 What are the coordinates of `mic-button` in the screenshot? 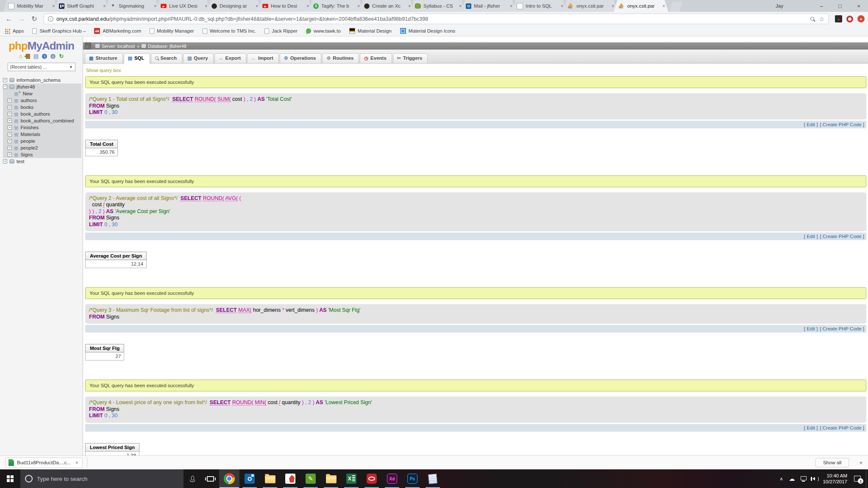 It's located at (192, 479).